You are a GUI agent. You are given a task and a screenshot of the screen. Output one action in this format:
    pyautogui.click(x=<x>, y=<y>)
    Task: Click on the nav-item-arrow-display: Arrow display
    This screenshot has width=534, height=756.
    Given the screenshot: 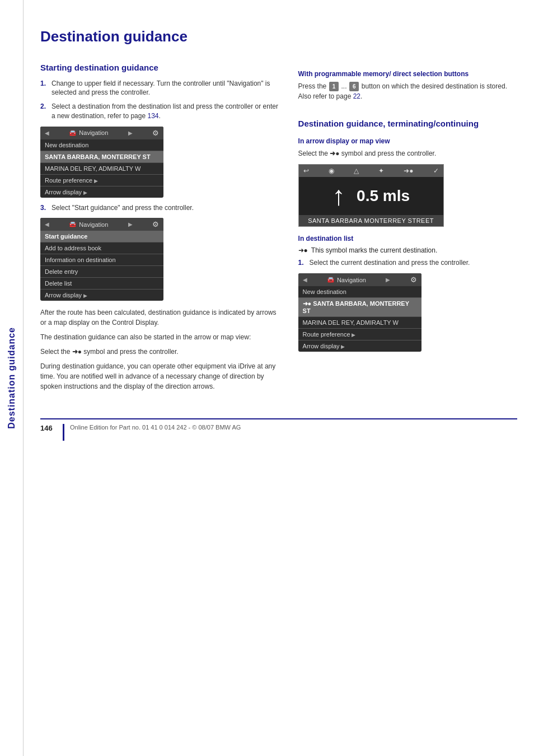 What is the action you would take?
    pyautogui.click(x=102, y=192)
    